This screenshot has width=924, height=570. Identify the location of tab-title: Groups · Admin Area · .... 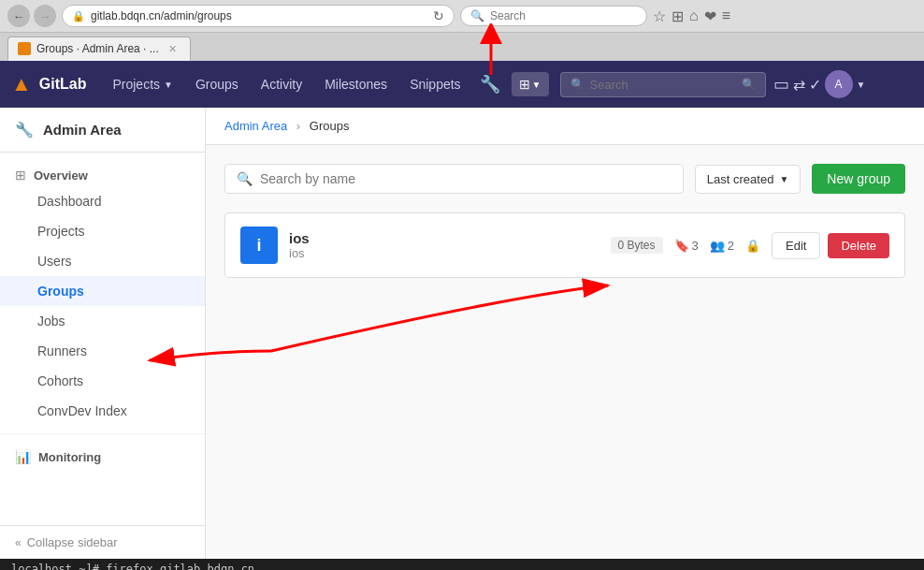
(97, 49).